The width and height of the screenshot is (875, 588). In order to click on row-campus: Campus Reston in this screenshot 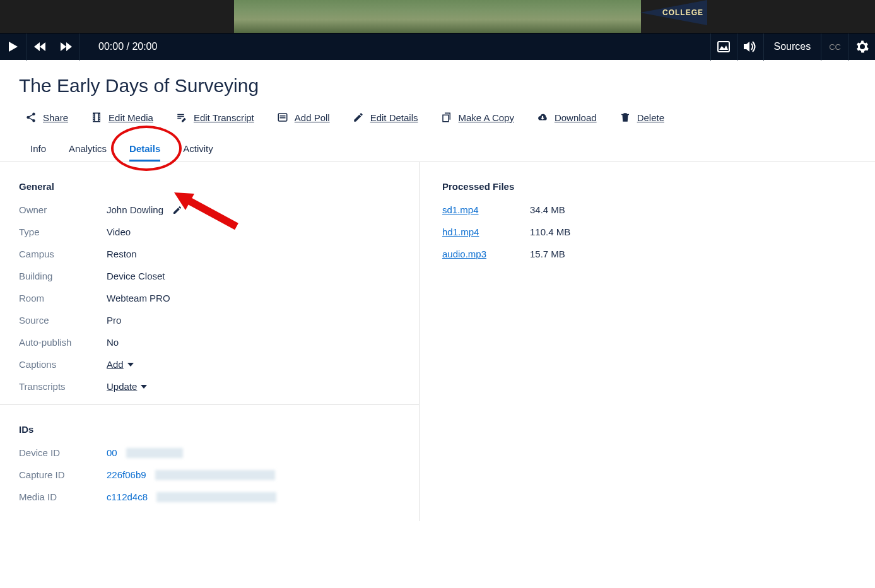, I will do `click(209, 254)`.